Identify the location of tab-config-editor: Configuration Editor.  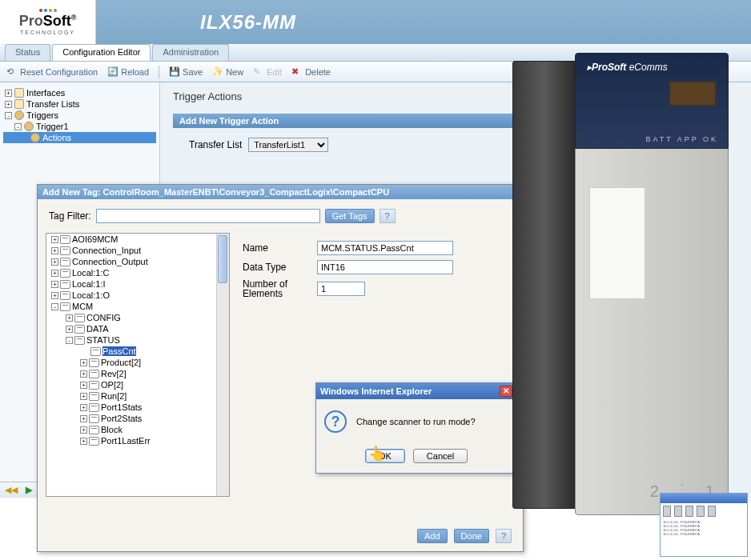
(101, 53).